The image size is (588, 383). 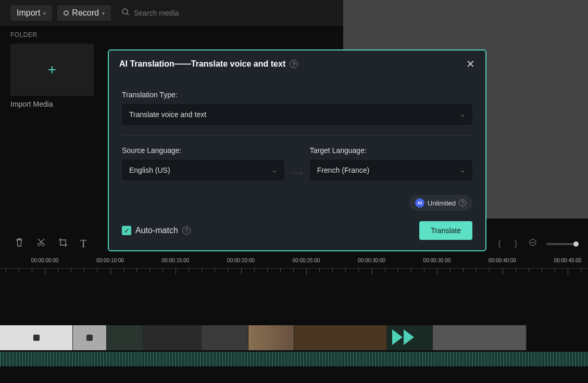 What do you see at coordinates (52, 70) in the screenshot?
I see `import-media-tile: +` at bounding box center [52, 70].